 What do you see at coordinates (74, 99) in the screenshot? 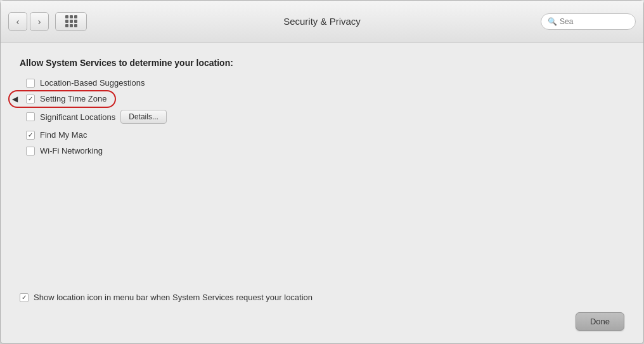
I see `setting-time-zone-label: Setting Time Zone` at bounding box center [74, 99].